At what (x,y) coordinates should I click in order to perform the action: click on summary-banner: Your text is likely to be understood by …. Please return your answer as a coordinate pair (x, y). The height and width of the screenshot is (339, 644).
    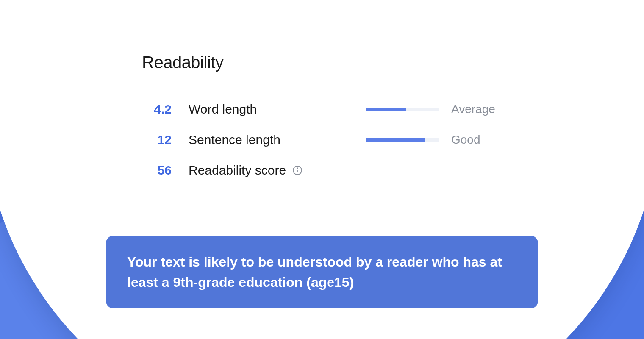
    Looking at the image, I should click on (322, 272).